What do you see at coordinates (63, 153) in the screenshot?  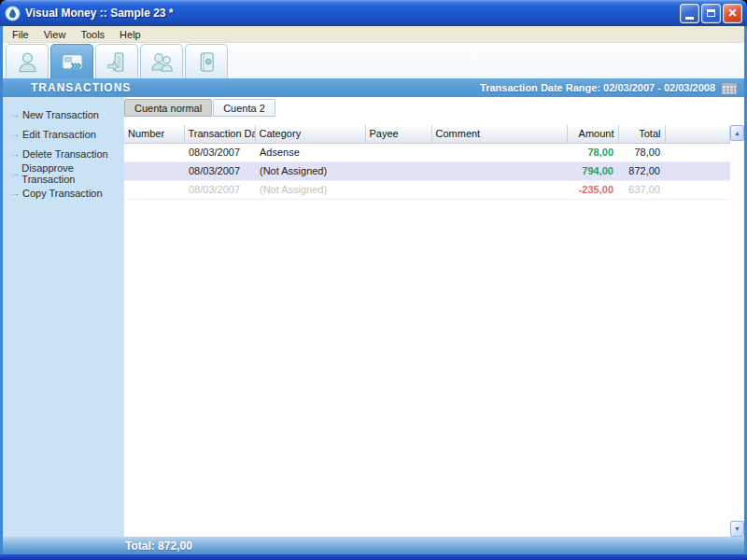 I see `sidebar-item-delete-transaction: → Delete Transaction` at bounding box center [63, 153].